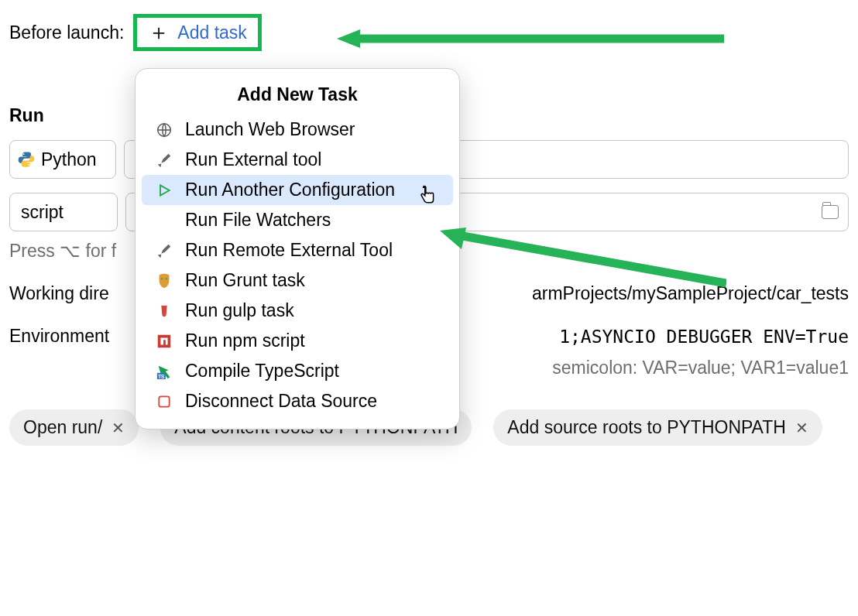 The height and width of the screenshot is (616, 858). Describe the element at coordinates (253, 159) in the screenshot. I see `menu-item-label: Run External tool` at that location.